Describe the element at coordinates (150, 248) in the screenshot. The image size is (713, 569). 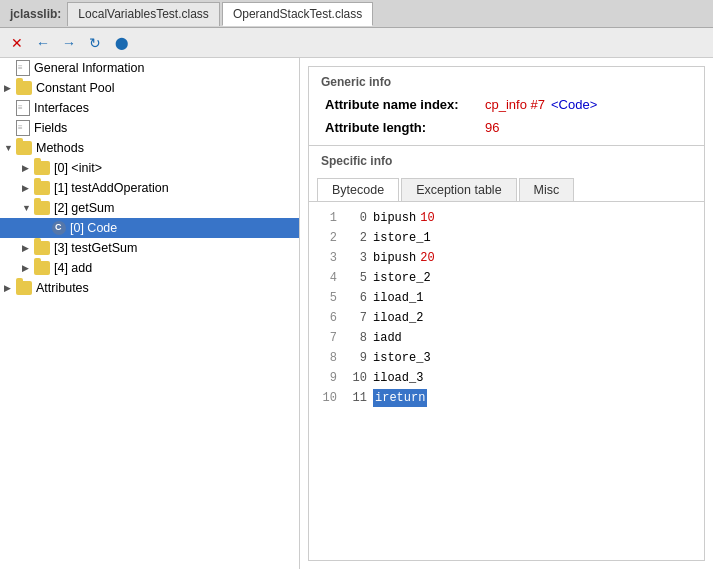
I see `tree-item-test-get-sum: [3] testGetSum` at that location.